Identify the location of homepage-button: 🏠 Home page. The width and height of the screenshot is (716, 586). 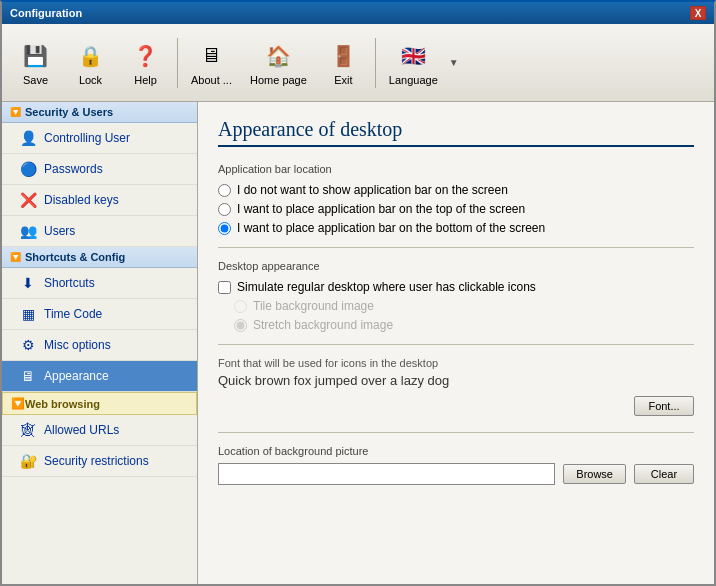
(278, 63).